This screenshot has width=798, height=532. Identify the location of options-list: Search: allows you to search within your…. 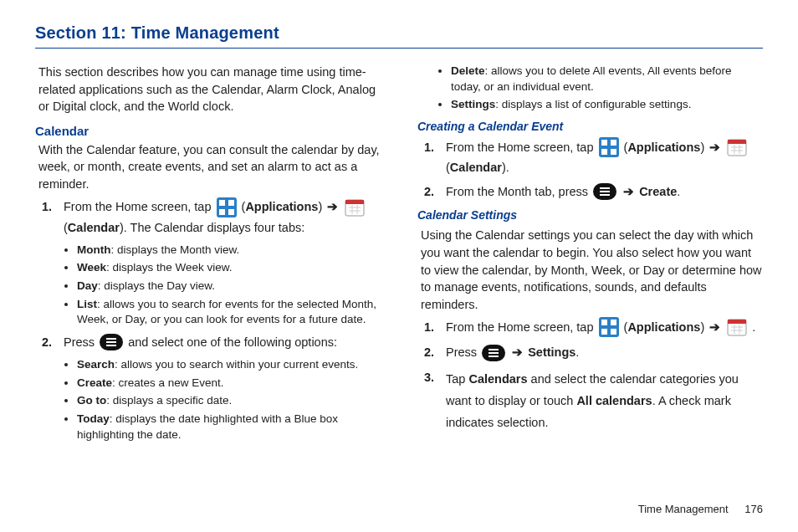
(229, 400).